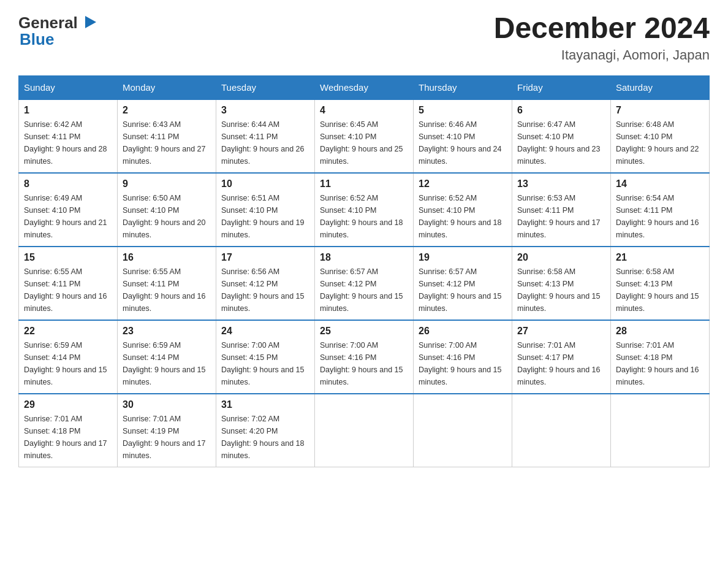  Describe the element at coordinates (661, 210) in the screenshot. I see `table-row: 14 Sunrise: 6:54 AMSunset: 4:11 PMDaylig…` at that location.